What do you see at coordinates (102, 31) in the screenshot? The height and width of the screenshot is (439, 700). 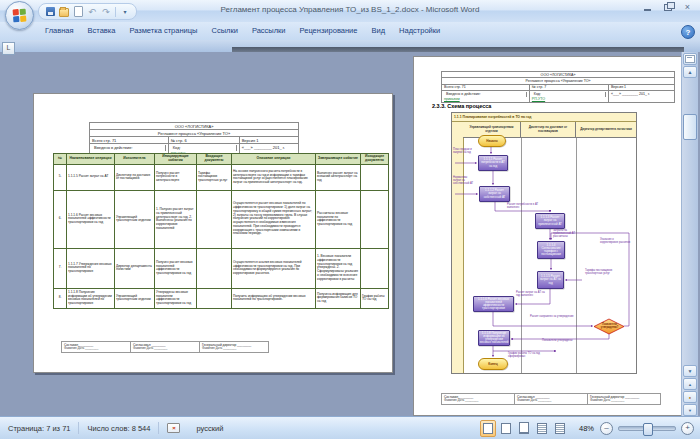 I see `tab-insert: Вставка` at bounding box center [102, 31].